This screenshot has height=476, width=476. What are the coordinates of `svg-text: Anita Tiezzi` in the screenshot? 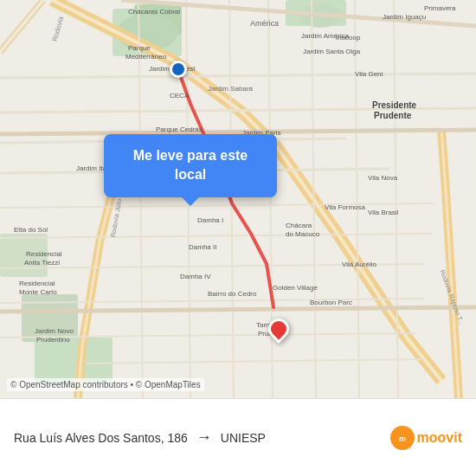 It's located at (42, 263).